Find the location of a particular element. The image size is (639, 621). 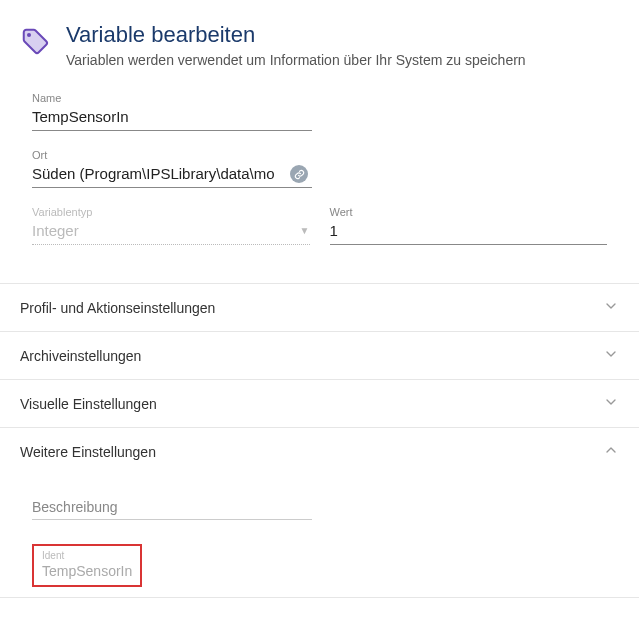

variablentyp-field: Variablentyp Integer ▼ is located at coordinates (171, 226).